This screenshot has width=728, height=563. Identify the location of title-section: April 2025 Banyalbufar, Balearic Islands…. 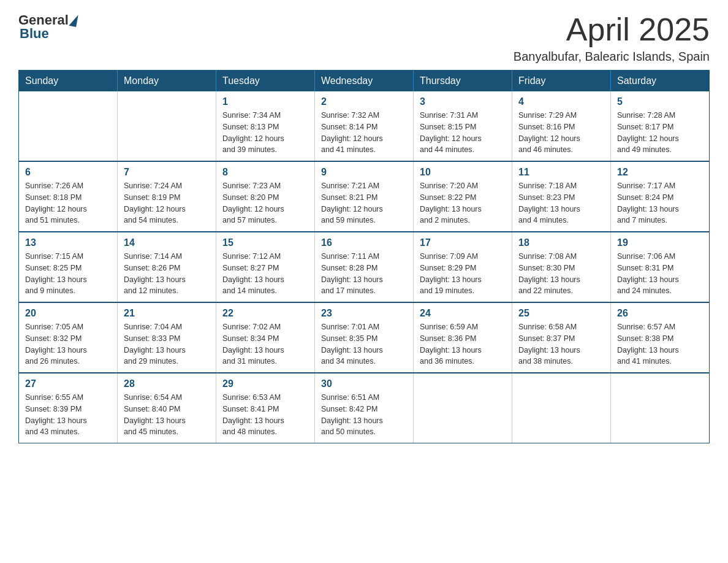
(612, 38).